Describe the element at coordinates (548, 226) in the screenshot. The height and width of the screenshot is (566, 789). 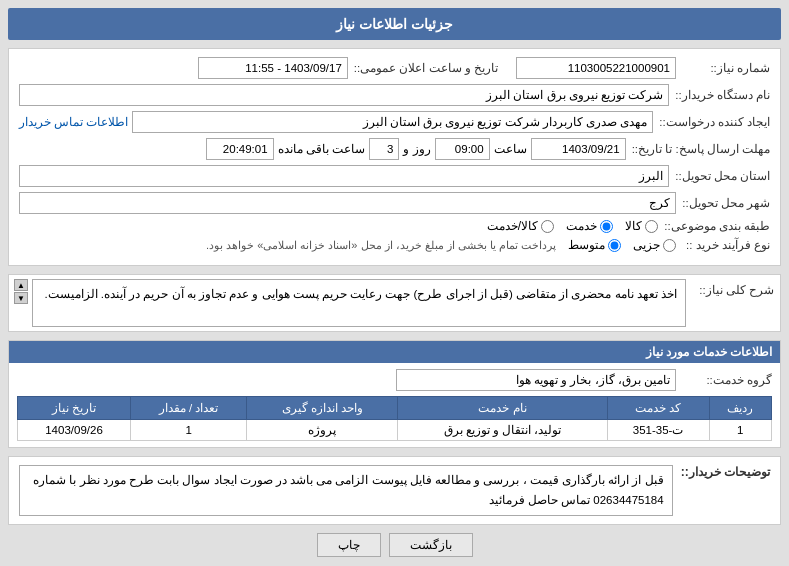
I see `category-radio-kala-khedmat` at that location.